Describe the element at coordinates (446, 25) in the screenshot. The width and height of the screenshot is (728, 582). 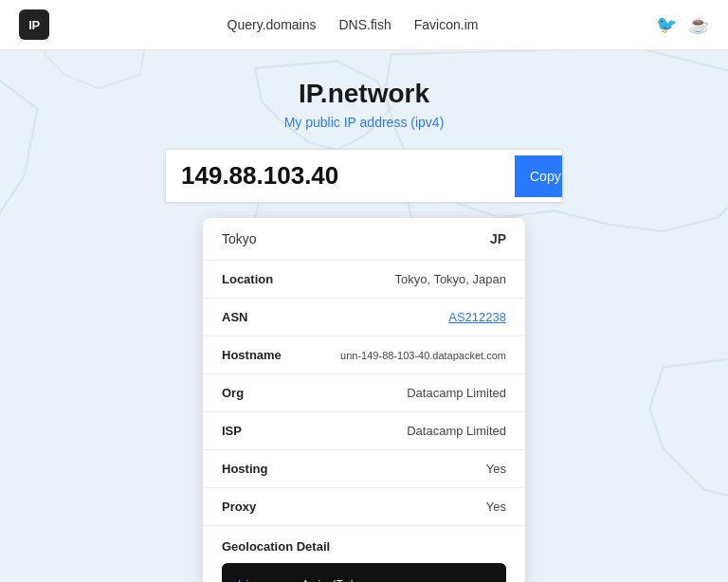
I see `nav-favicon-im: Favicon.im` at that location.